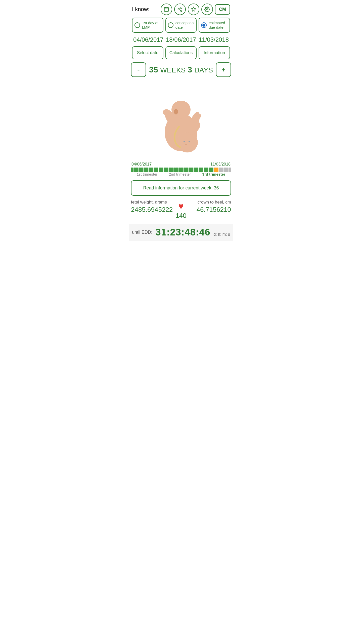 Image resolution: width=362 pixels, height=644 pixels. Describe the element at coordinates (181, 53) in the screenshot. I see `action-buttons-row: Select date Calculations Information` at that location.